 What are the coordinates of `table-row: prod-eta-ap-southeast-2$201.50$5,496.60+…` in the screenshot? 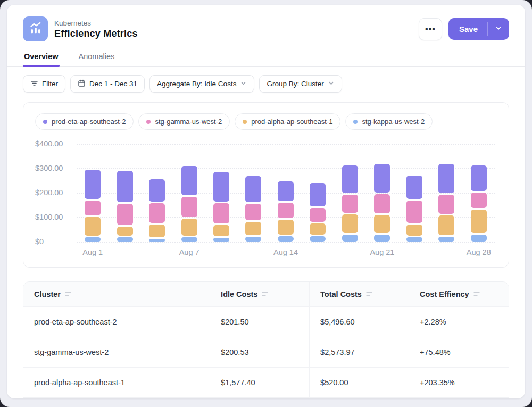 It's located at (266, 322).